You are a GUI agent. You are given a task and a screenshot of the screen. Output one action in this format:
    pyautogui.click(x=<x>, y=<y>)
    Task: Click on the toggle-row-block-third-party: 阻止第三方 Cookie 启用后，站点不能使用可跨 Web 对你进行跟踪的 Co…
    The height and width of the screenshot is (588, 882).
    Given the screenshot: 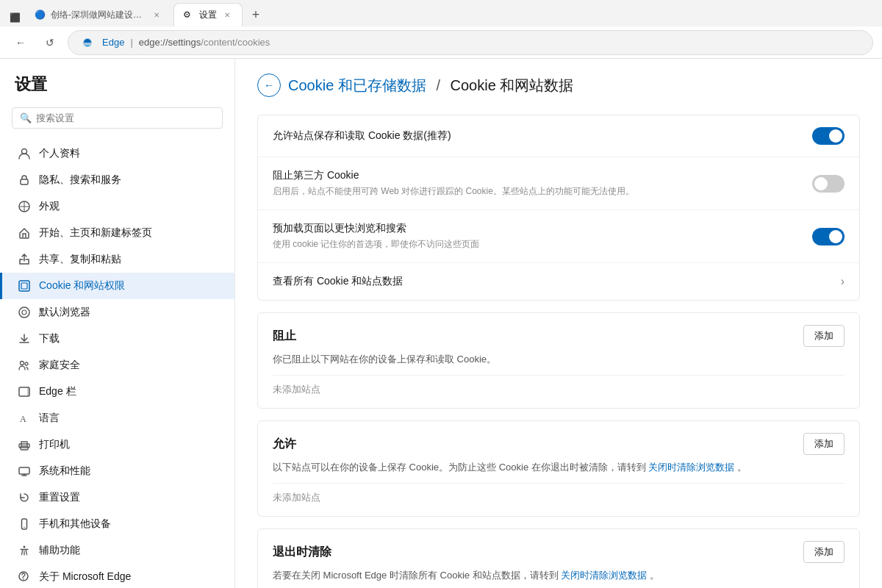 What is the action you would take?
    pyautogui.click(x=559, y=184)
    